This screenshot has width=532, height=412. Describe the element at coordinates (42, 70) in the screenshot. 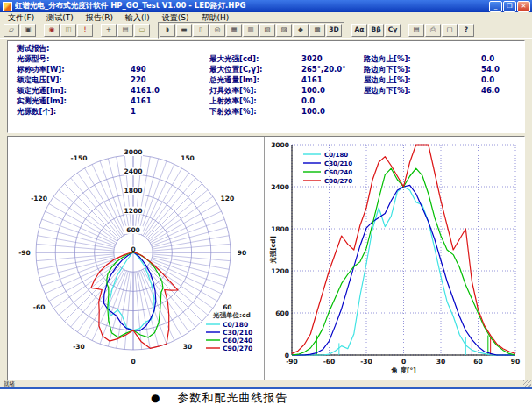

I see `report-row: 标称功率[W]:490` at that location.